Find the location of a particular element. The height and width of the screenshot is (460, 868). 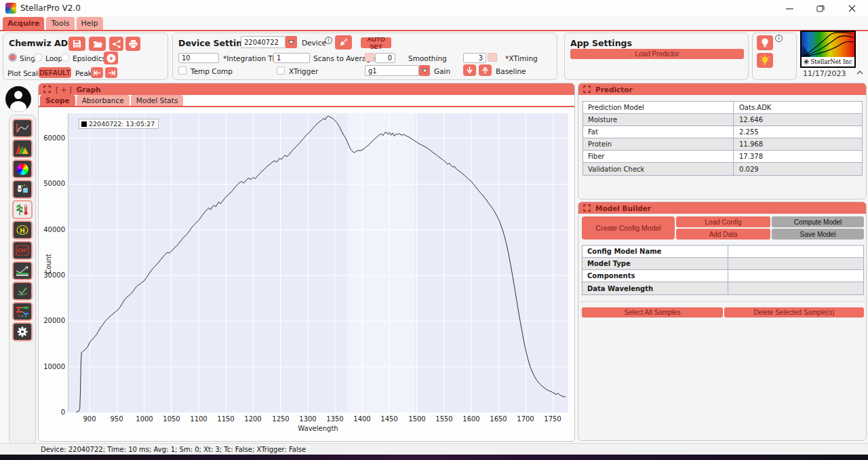

svg-text: -1 is located at coordinates (27, 249).